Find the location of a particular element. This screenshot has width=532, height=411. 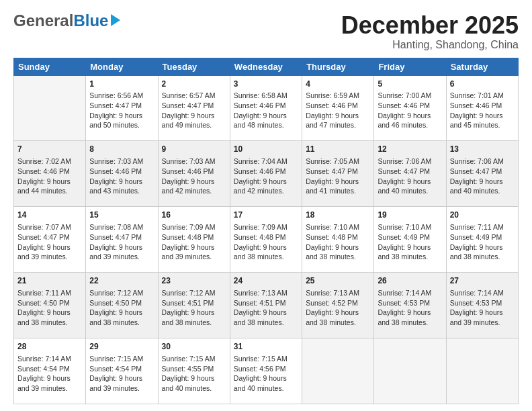

cell-info: Sunrise: 6:58 AM is located at coordinates (266, 95).